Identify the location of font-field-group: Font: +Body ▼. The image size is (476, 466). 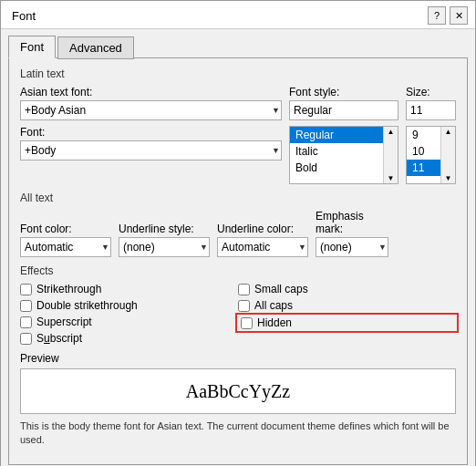
(151, 155).